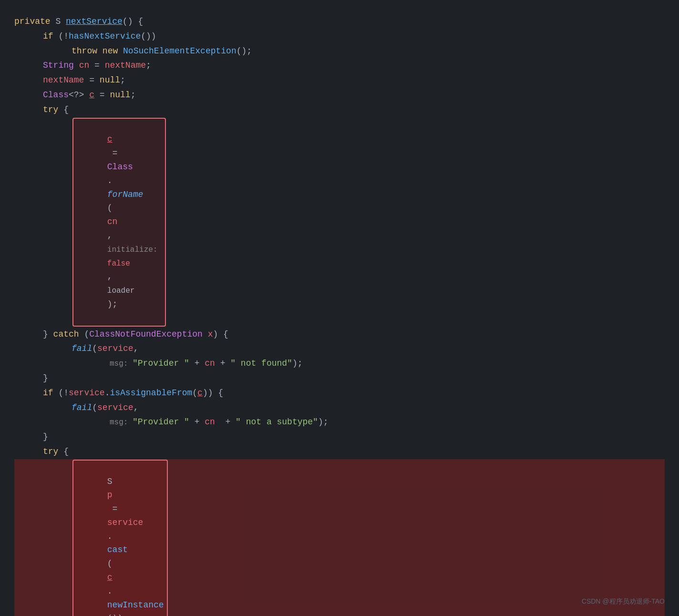 This screenshot has width=679, height=616. I want to click on str-not-subtype2: " not a subtype", so click(277, 422).